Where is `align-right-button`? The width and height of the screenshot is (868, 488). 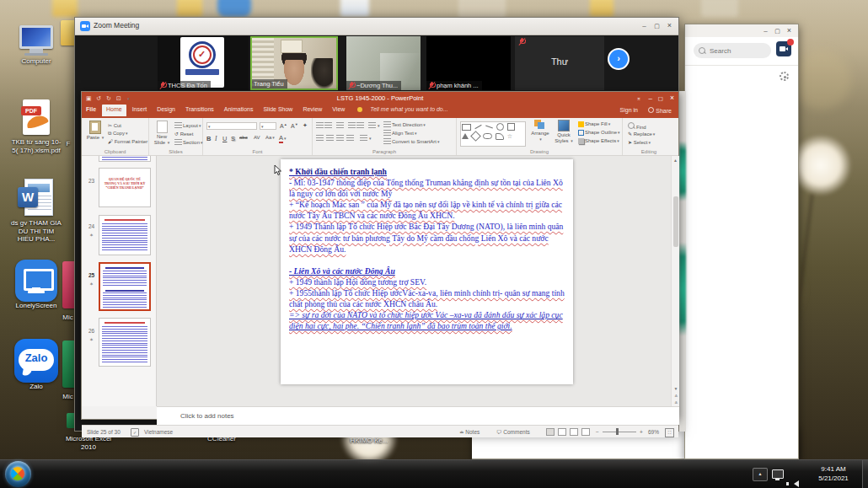
align-right-button is located at coordinates (340, 138).